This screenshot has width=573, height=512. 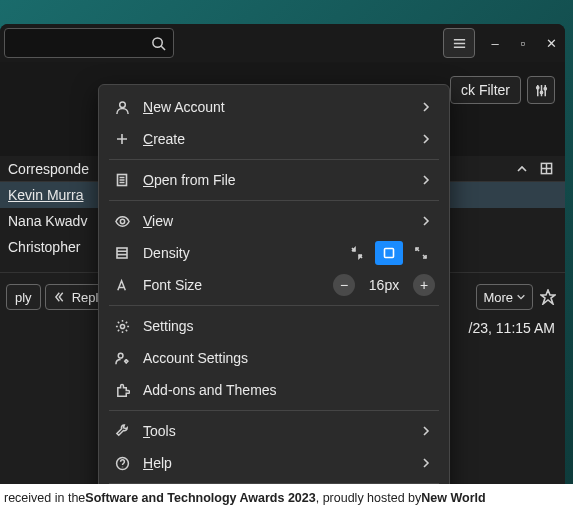 I want to click on density-controls, so click(x=389, y=253).